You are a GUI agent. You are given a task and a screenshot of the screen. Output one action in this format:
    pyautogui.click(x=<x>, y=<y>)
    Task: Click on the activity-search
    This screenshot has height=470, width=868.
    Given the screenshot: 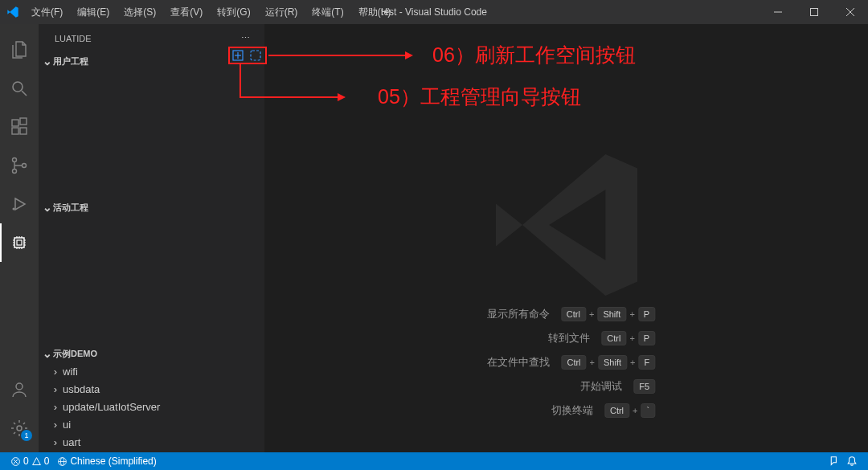 What is the action you would take?
    pyautogui.click(x=19, y=88)
    